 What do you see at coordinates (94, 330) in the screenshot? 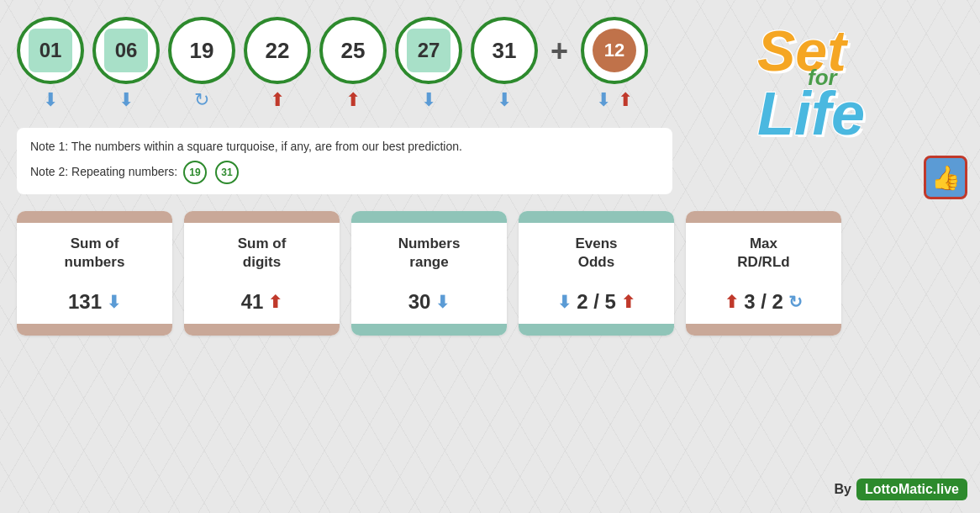
I see `stat-card-sum-numbers-bar-bottom` at bounding box center [94, 330].